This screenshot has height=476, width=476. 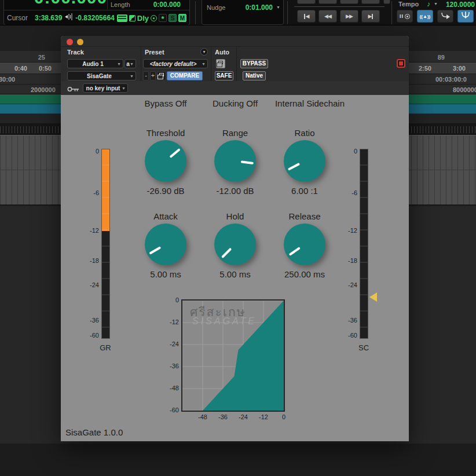 I want to click on threshold-marker-icon, so click(x=373, y=297).